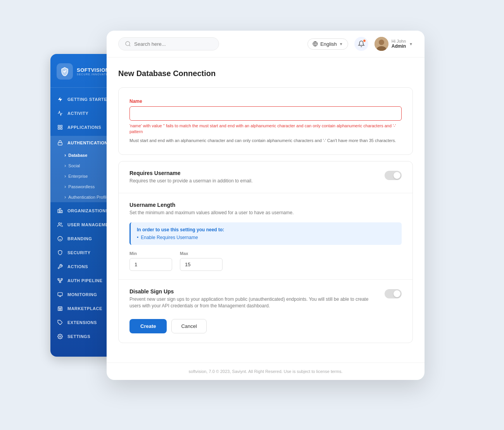 The image size is (504, 430). I want to click on disable-signups-info: Disable Sign Ups Prevent new user sign u…, so click(253, 299).